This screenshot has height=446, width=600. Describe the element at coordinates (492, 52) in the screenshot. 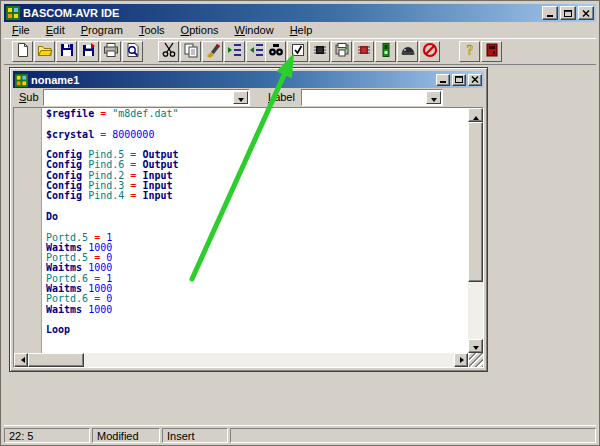

I see `exit-button` at that location.